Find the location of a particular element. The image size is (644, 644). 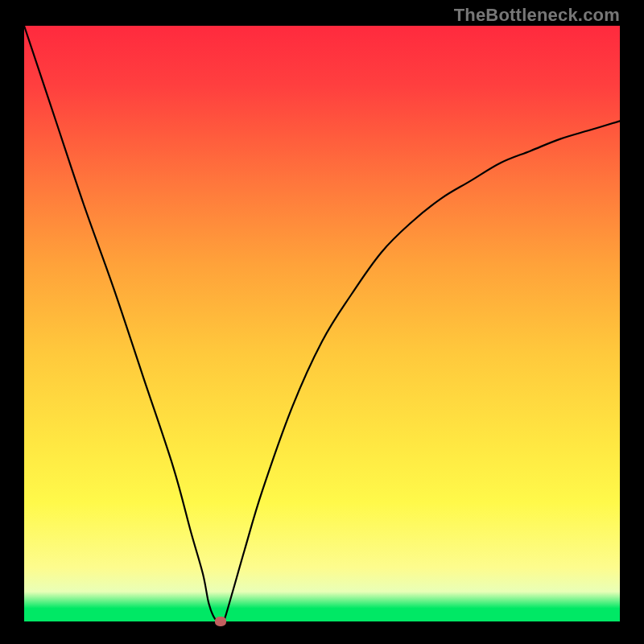

attribution-text: TheBottleneck.com is located at coordinates (537, 15).